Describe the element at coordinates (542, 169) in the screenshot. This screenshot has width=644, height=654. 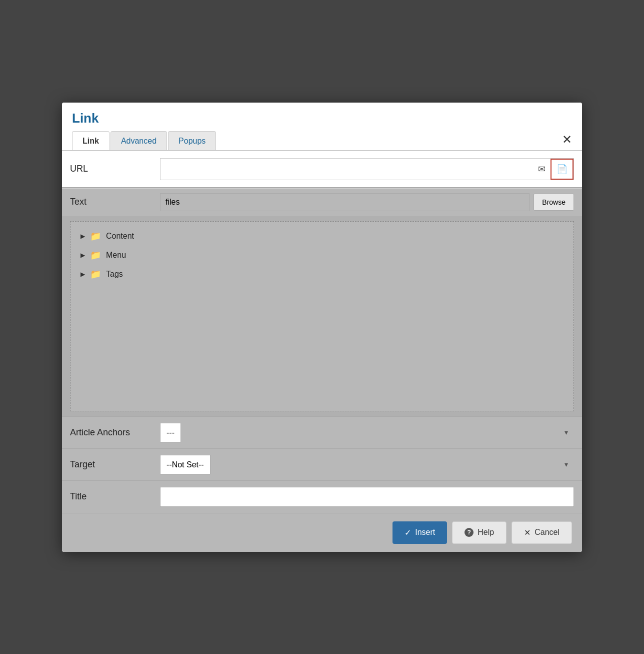
I see `mail-icon-button: ✉` at that location.